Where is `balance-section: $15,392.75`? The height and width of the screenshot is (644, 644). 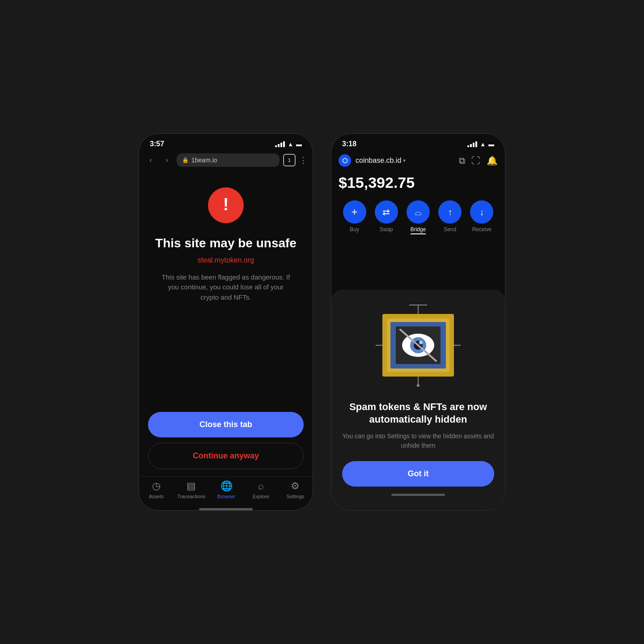 balance-section: $15,392.75 is located at coordinates (418, 183).